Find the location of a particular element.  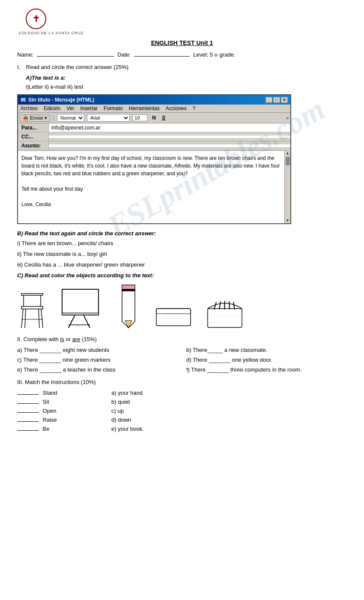

to-field-row: Para... info@apexnet.com.ar is located at coordinates (154, 128).